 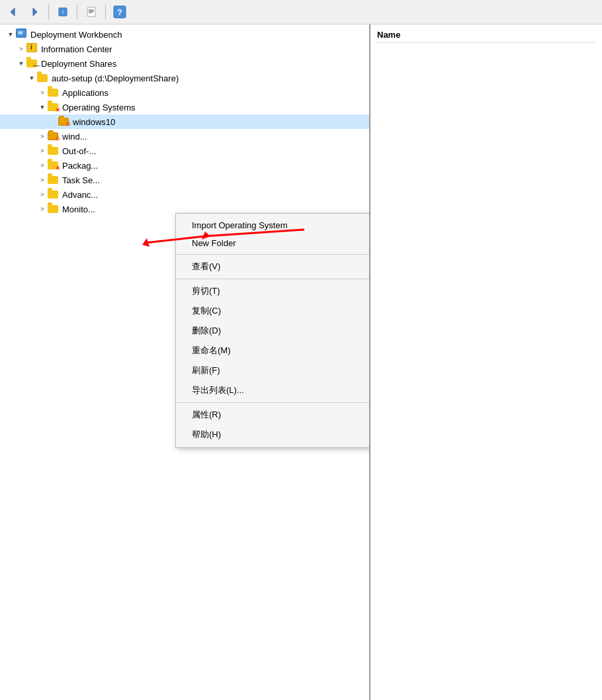 What do you see at coordinates (273, 311) in the screenshot?
I see `context-menu-item-copy: 复制(C)` at bounding box center [273, 311].